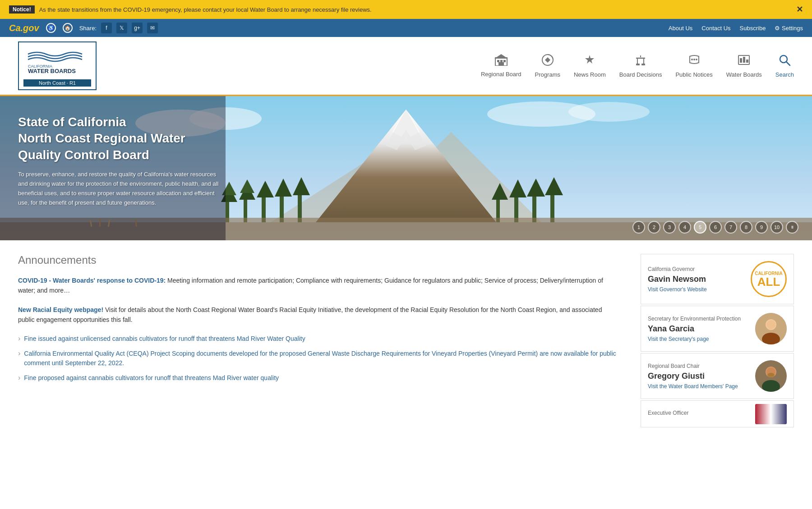 The width and height of the screenshot is (812, 509). I want to click on hero-page-1: 1, so click(639, 227).